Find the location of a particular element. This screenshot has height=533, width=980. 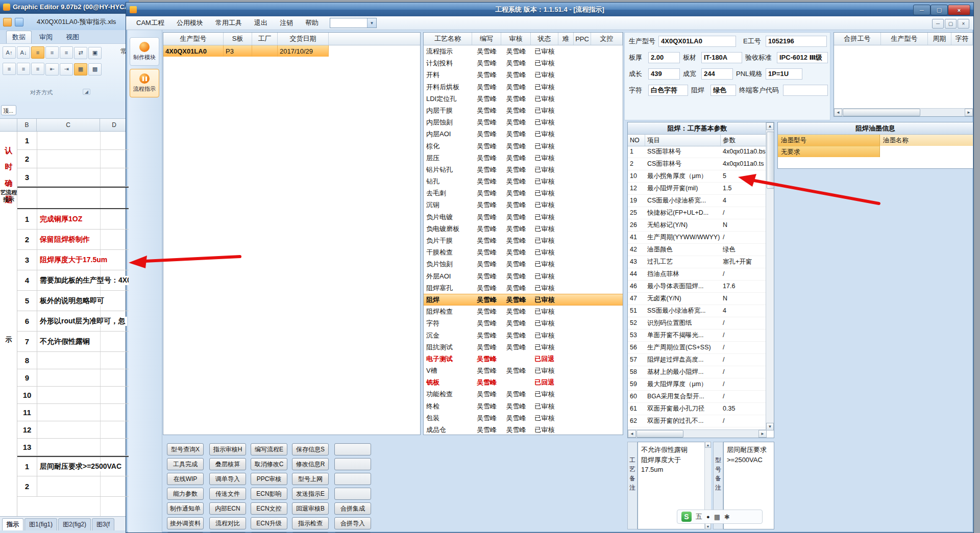

param-row: 43过孔工艺塞孔+开窗 is located at coordinates (697, 262).